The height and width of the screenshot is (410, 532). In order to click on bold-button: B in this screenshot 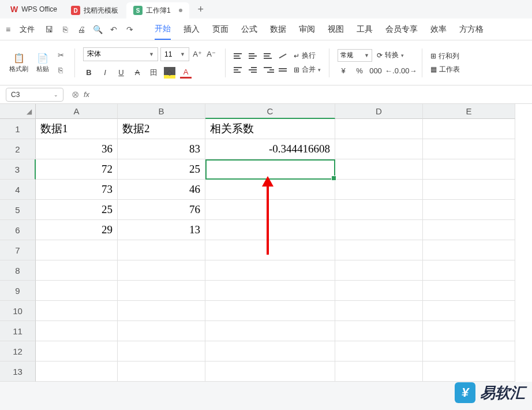, I will do `click(89, 73)`.